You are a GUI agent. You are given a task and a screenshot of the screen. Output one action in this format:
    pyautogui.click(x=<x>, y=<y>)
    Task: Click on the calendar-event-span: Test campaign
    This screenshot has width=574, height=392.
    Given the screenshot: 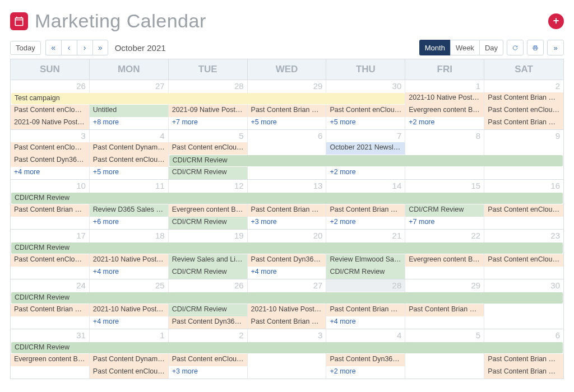 What is the action you would take?
    pyautogui.click(x=208, y=99)
    